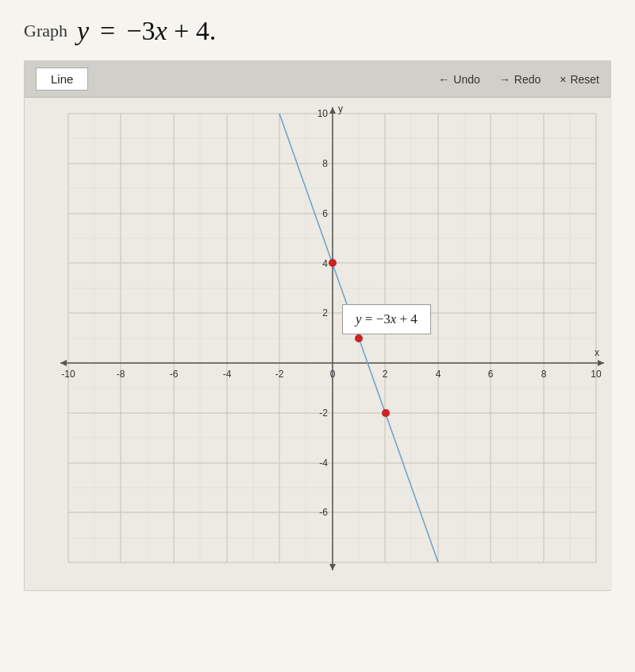  Describe the element at coordinates (597, 353) in the screenshot. I see `x-axis-label: x` at that location.